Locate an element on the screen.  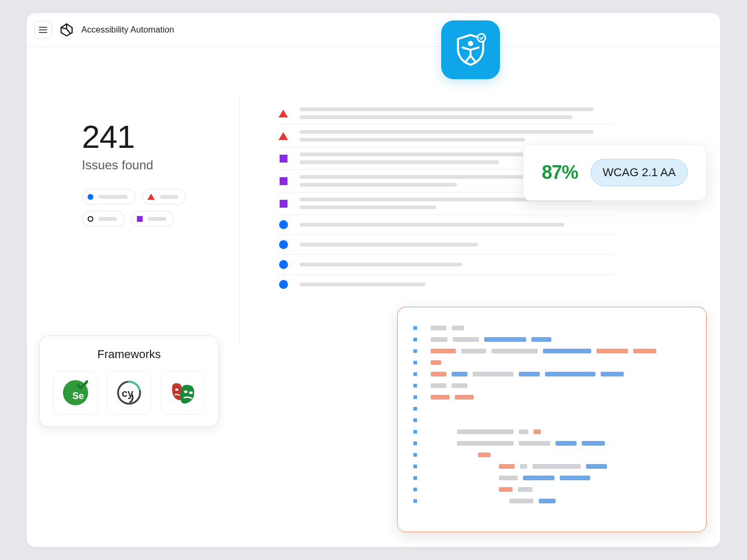
menu-button is located at coordinates (43, 30).